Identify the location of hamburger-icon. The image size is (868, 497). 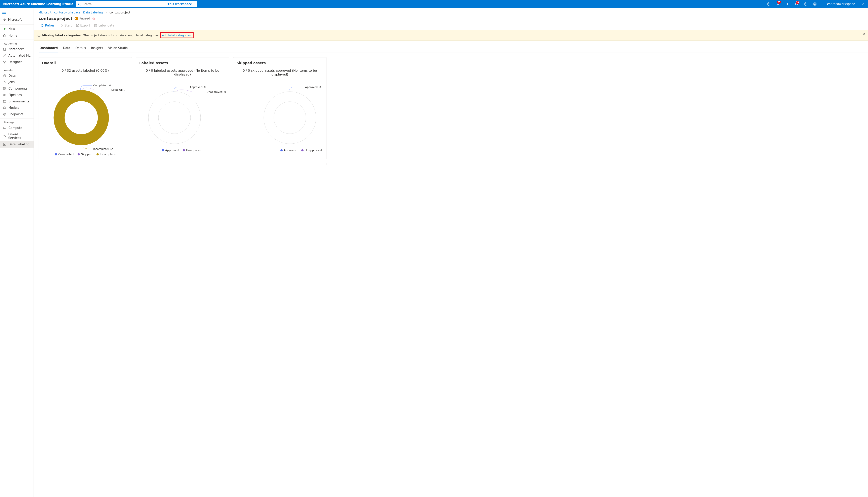
(17, 12).